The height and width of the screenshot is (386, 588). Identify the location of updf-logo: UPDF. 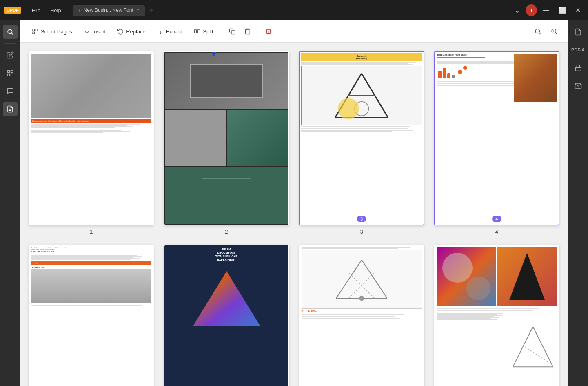
(13, 10).